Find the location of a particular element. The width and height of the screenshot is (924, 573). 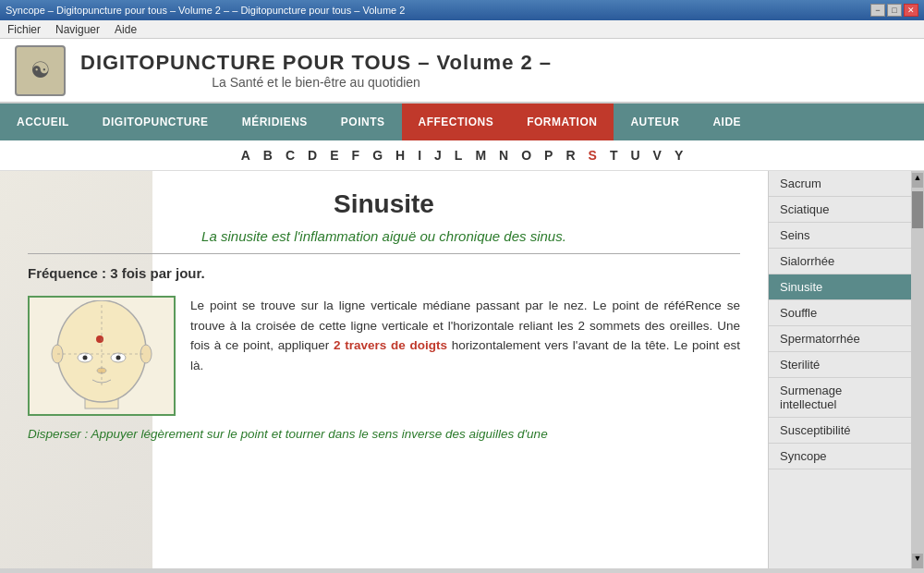

menu-naviguer: Naviguer is located at coordinates (78, 30).